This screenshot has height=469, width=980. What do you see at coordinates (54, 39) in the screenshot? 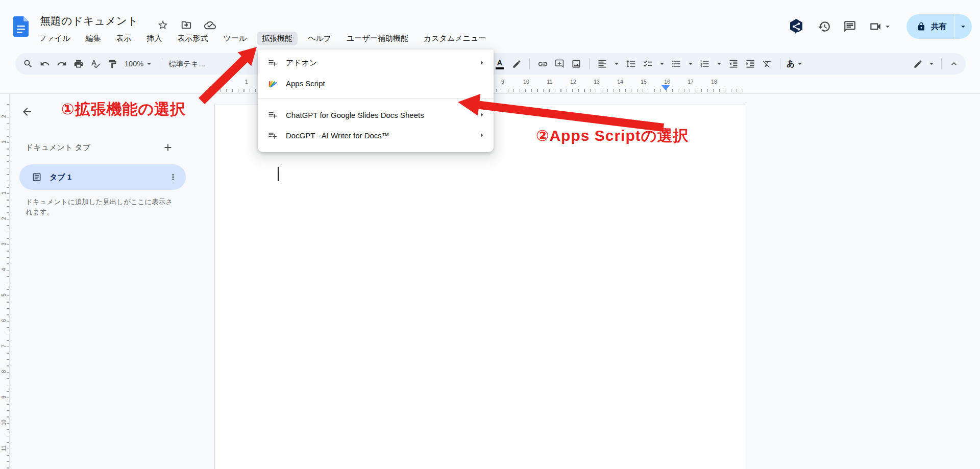
I see `menu-ファイル: ファイル` at bounding box center [54, 39].